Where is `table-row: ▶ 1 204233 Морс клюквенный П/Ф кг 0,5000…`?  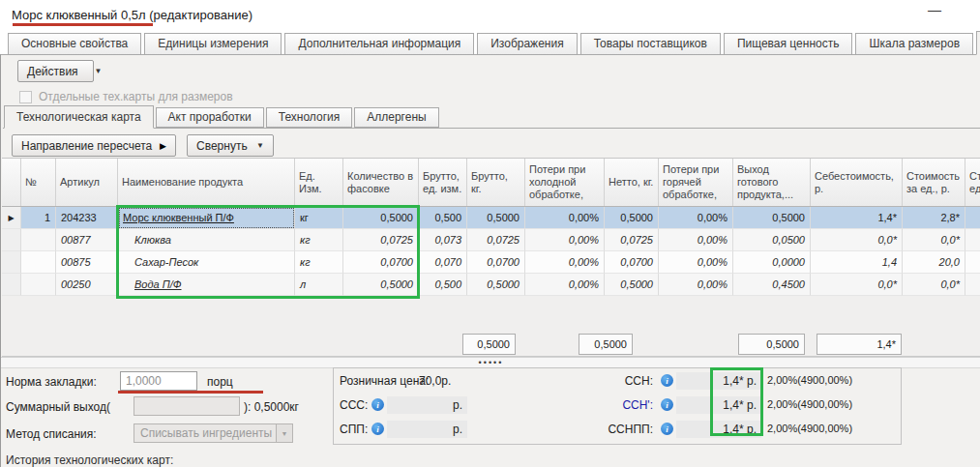
table-row: ▶ 1 204233 Морс клюквенный П/Ф кг 0,5000… is located at coordinates (491, 219).